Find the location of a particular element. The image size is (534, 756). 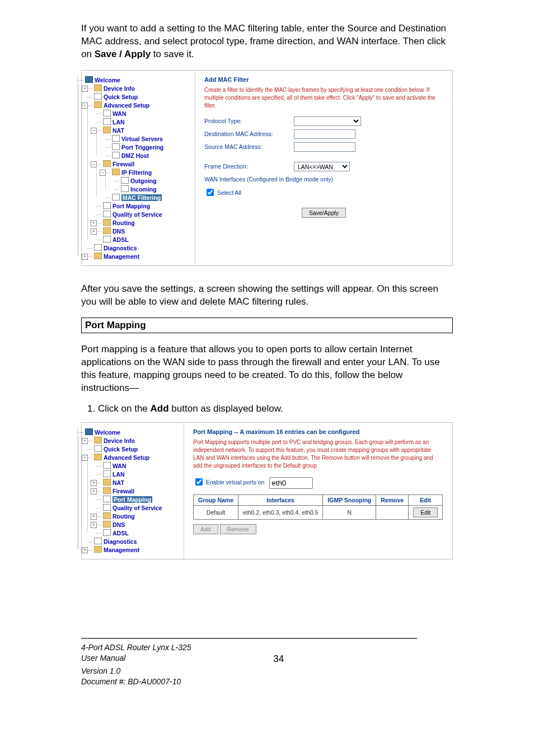

remove-button: Remove is located at coordinates (238, 529).